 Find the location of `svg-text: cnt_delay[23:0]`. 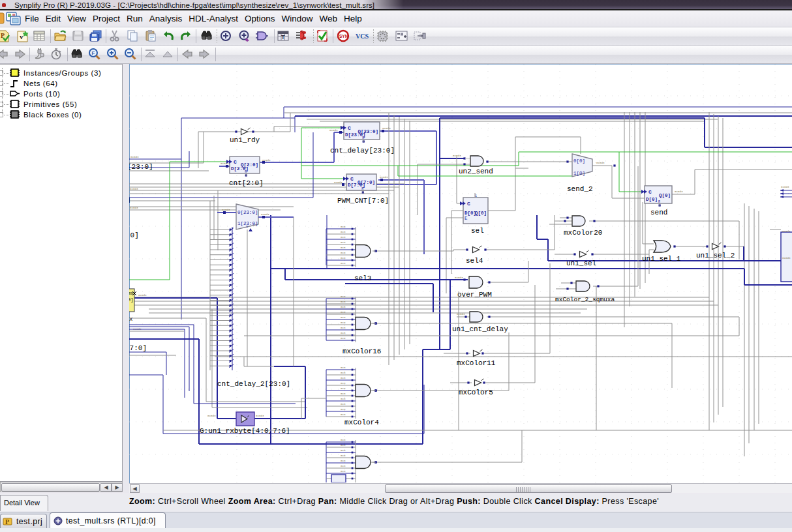

svg-text: cnt_delay[23:0] is located at coordinates (363, 151).